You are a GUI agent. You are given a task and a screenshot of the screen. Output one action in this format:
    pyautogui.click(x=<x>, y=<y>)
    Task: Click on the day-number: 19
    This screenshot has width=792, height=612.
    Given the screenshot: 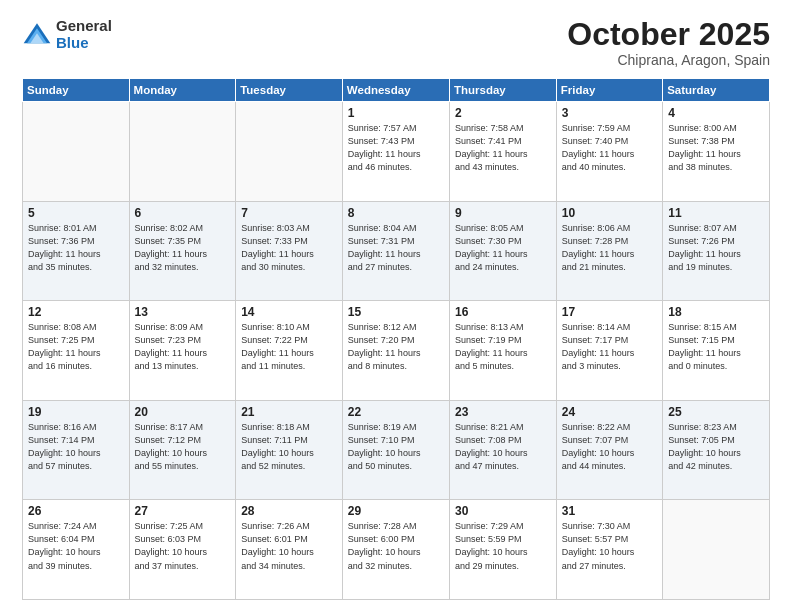 What is the action you would take?
    pyautogui.click(x=76, y=412)
    